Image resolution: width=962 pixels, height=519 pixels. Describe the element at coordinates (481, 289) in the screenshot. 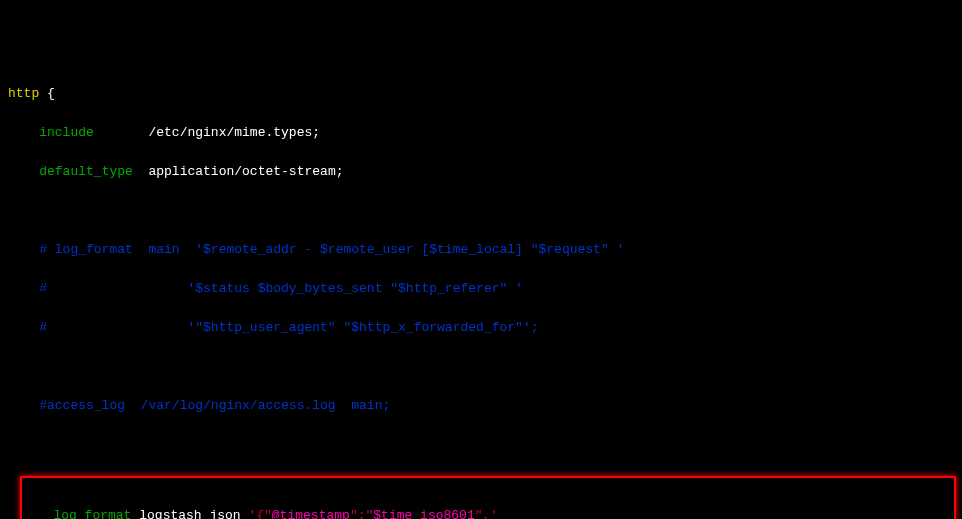

I see `comment-line: # '$status $body_bytes_sent "$http_refer…` at that location.